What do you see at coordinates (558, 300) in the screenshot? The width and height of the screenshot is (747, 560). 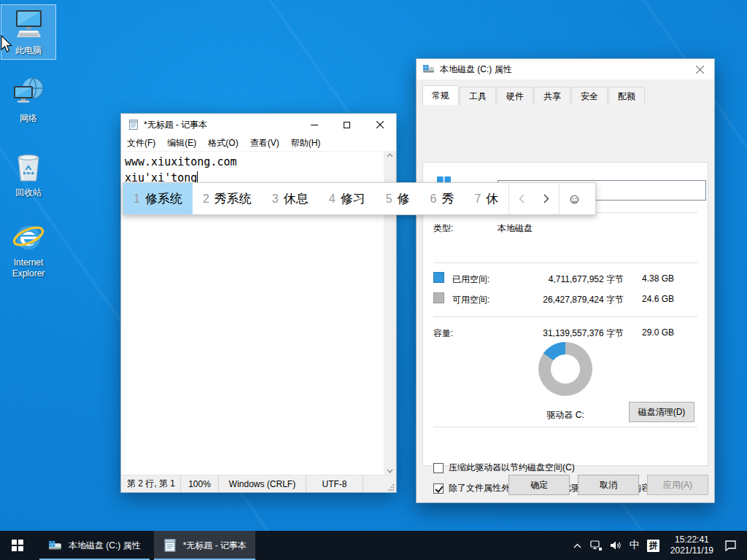 I see `free-space-bytes: 26,427,879,424 字节` at bounding box center [558, 300].